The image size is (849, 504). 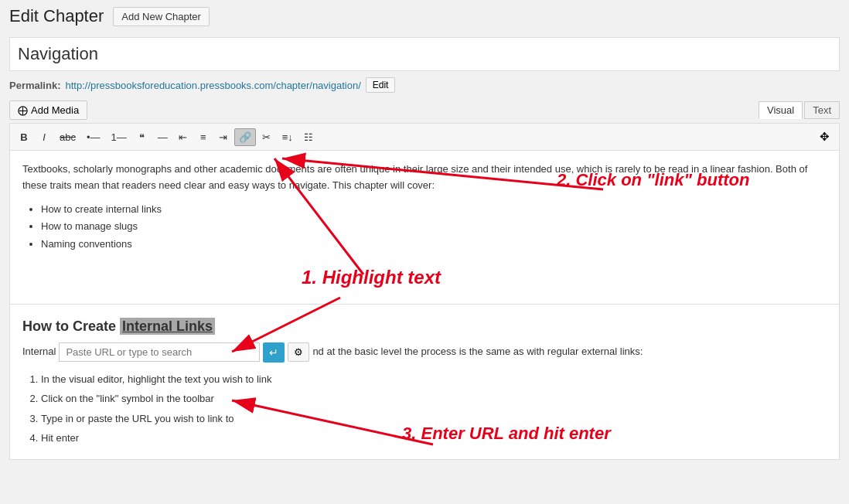 What do you see at coordinates (56, 16) in the screenshot?
I see `page-title: Edit Chapter` at bounding box center [56, 16].